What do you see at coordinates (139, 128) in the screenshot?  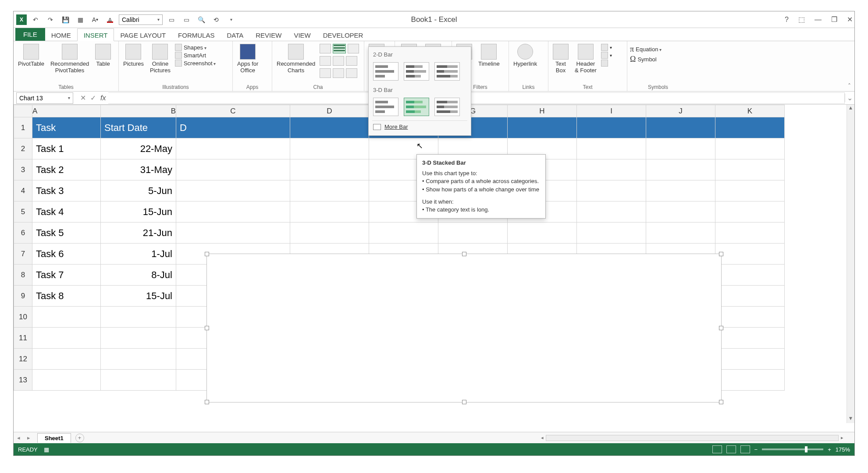 I see `cell: Start Date` at bounding box center [139, 128].